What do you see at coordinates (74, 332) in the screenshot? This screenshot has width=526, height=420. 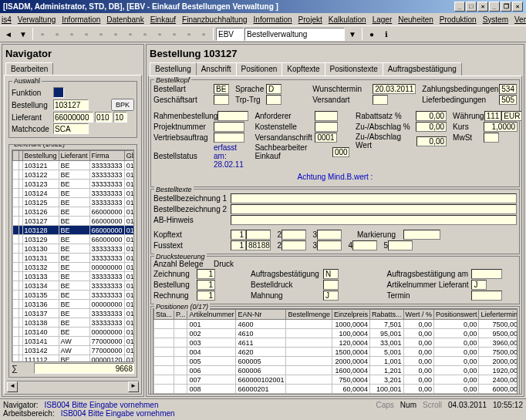 I see `table-row: 103140BE0000000001010` at bounding box center [74, 332].